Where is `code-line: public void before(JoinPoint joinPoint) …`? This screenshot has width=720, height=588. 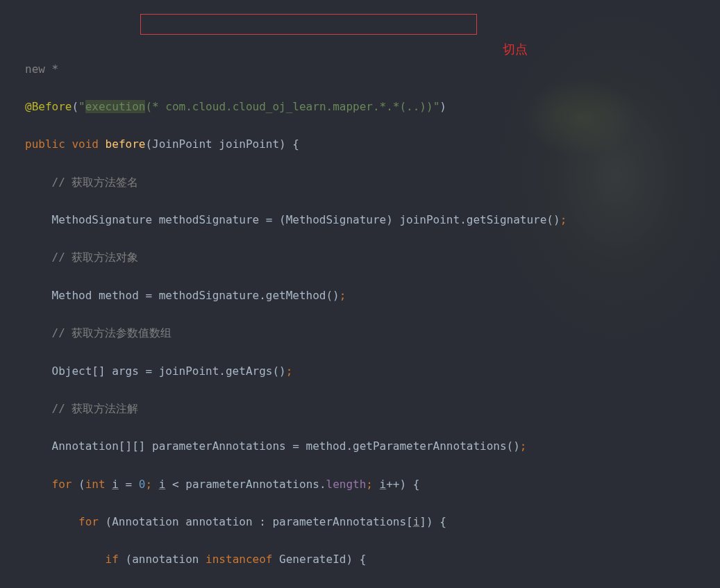 code-line: public void before(JoinPoint joinPoint) … is located at coordinates (372, 144).